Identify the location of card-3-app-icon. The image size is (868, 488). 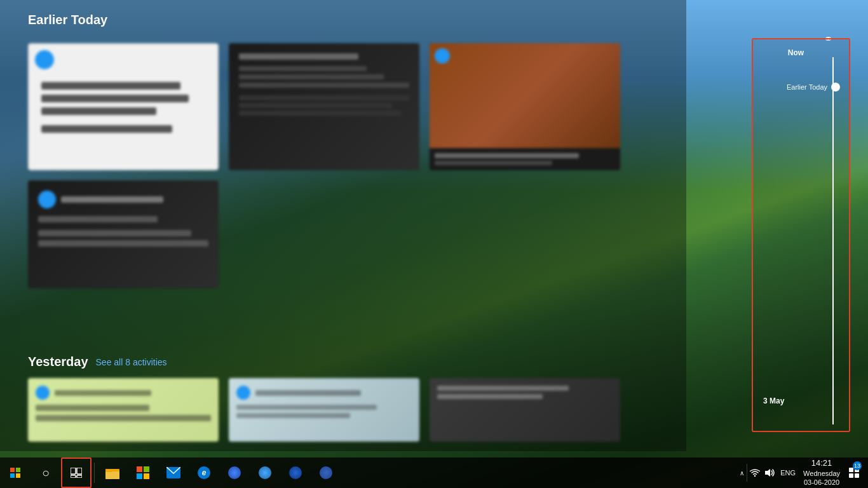
(442, 56).